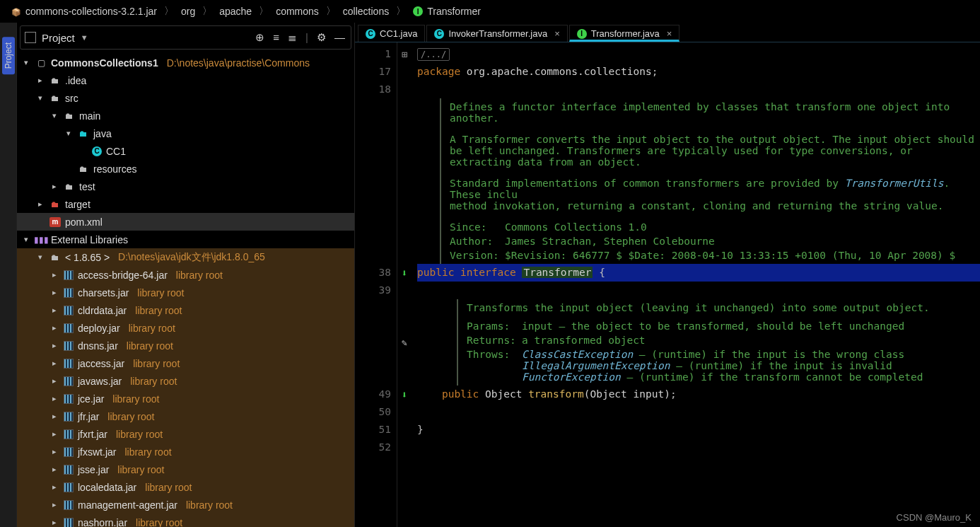  I want to click on chevron-right-icon: 〉, so click(169, 11).